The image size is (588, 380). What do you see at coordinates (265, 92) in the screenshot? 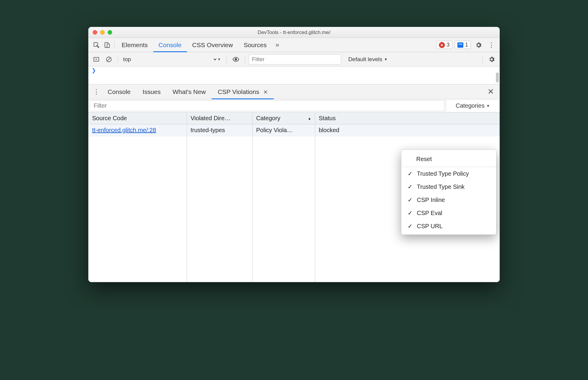
I see `close-tab-icon: ✕` at bounding box center [265, 92].